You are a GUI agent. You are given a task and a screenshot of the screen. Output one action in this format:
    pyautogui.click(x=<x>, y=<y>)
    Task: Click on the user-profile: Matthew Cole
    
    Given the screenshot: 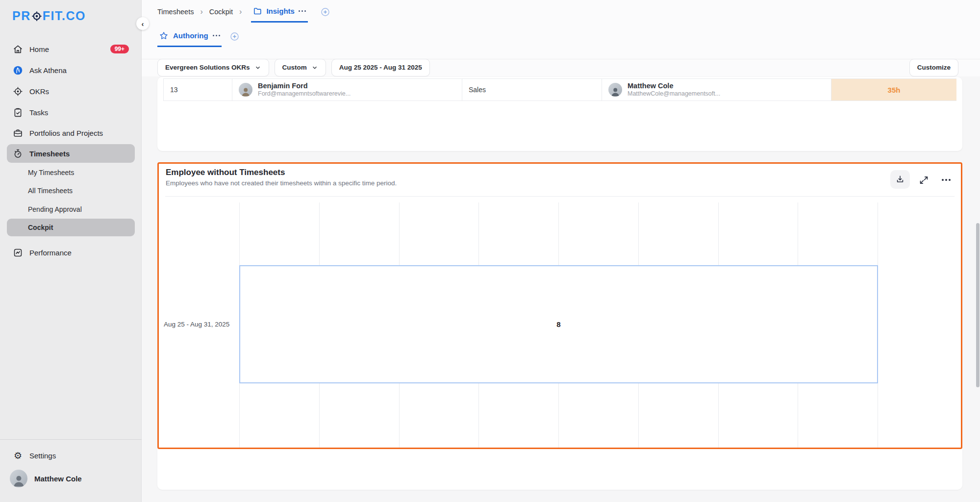 What is the action you would take?
    pyautogui.click(x=73, y=478)
    